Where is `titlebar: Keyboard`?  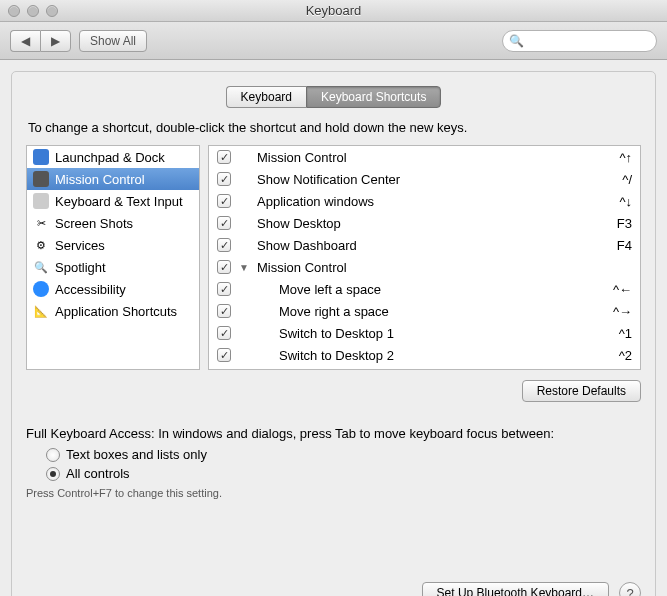
titlebar: Keyboard is located at coordinates (334, 11).